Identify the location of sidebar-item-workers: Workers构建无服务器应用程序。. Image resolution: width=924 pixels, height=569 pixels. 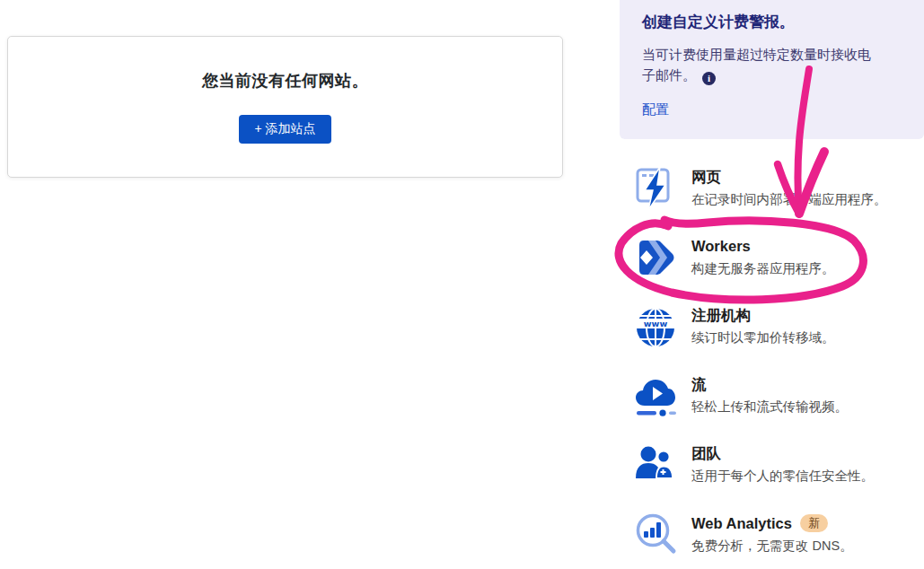
(779, 258).